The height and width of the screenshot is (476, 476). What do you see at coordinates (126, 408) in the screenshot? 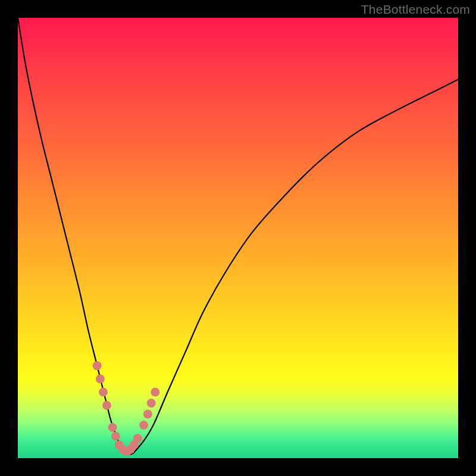
I see `highlight-dots` at bounding box center [126, 408].